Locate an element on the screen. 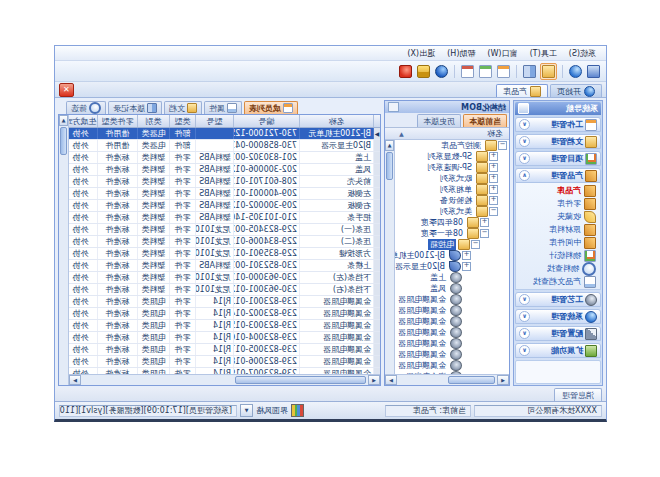 This screenshot has width=660, height=477. toolbar-button-help-info is located at coordinates (442, 72).